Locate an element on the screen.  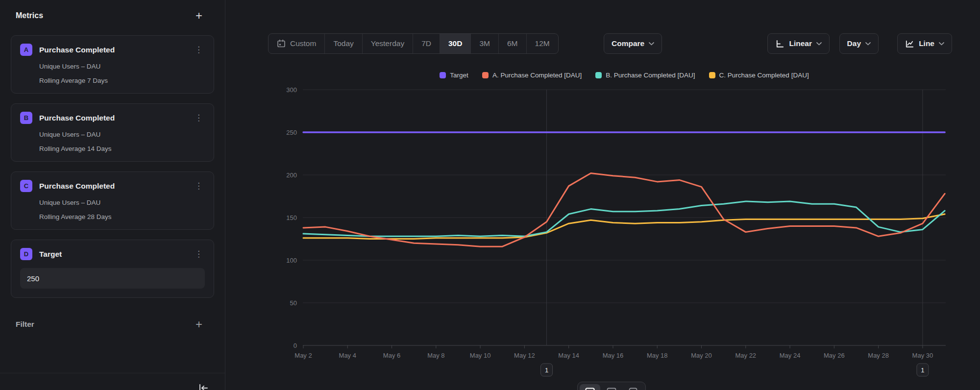
x-tick-label: May 28 is located at coordinates (878, 356).